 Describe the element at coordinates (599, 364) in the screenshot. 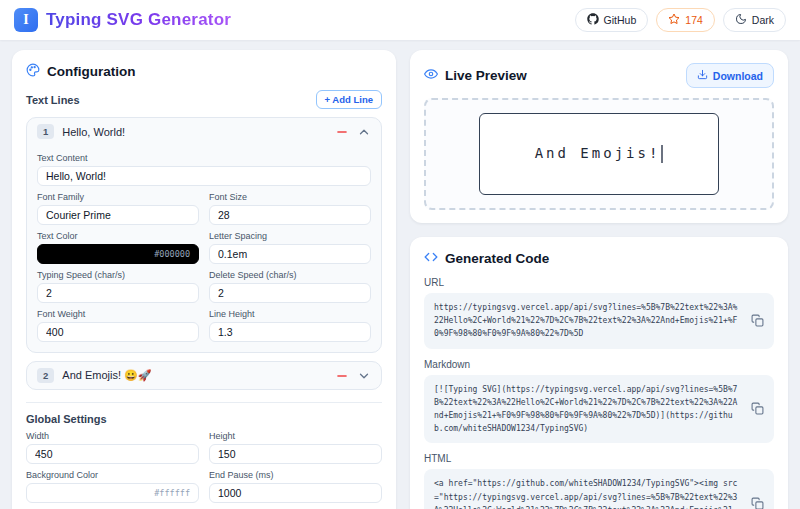

I see `markdown-section-label: Markdown` at that location.